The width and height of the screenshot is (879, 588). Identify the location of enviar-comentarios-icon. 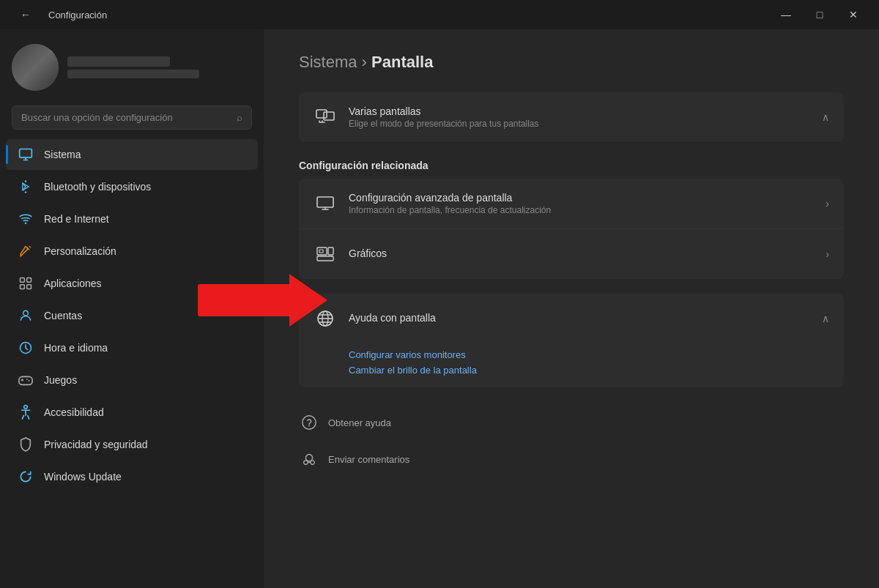
(309, 459).